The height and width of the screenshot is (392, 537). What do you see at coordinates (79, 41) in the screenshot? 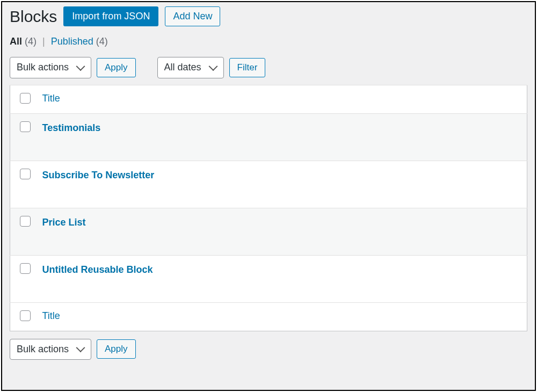
I see `status-filter-published: Published (4)` at bounding box center [79, 41].